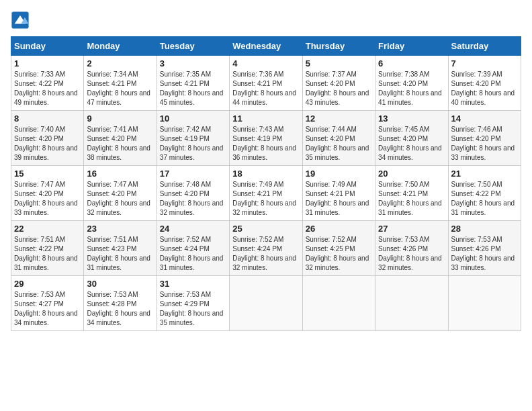 The width and height of the screenshot is (532, 411). What do you see at coordinates (21, 20) in the screenshot?
I see `logo` at bounding box center [21, 20].